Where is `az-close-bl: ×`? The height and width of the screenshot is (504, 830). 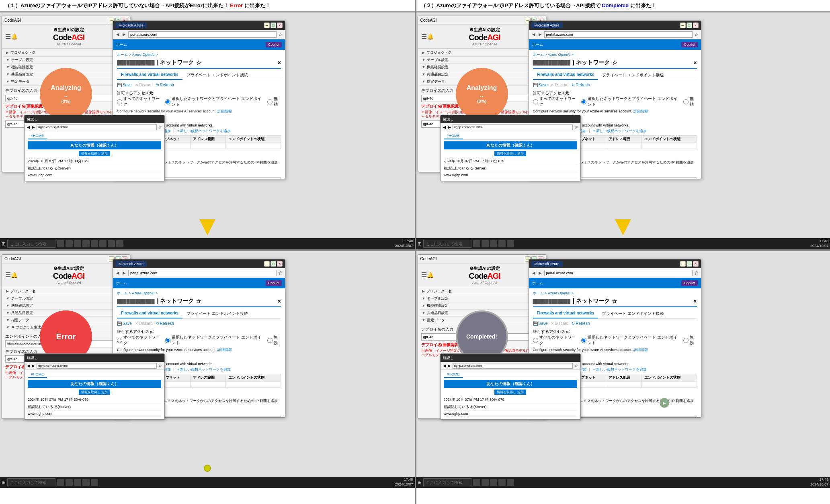
az-close-bl: × is located at coordinates (280, 264).